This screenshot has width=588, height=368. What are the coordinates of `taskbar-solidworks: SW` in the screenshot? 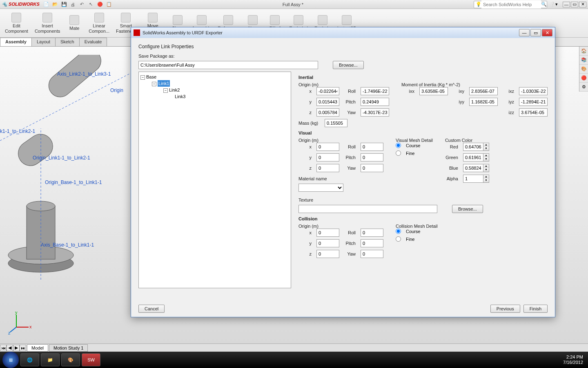 It's located at (91, 360).